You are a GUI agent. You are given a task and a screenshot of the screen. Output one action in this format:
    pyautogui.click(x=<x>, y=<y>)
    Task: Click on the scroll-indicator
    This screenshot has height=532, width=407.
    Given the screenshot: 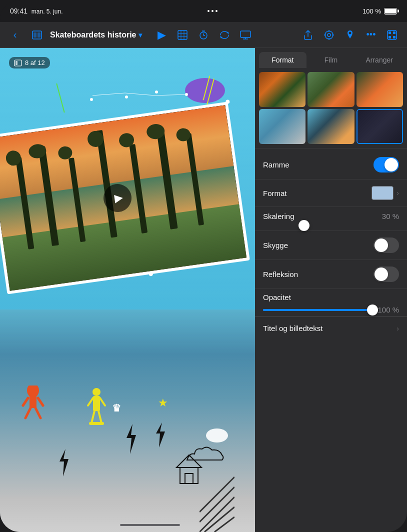 What is the action you would take?
    pyautogui.click(x=150, y=525)
    